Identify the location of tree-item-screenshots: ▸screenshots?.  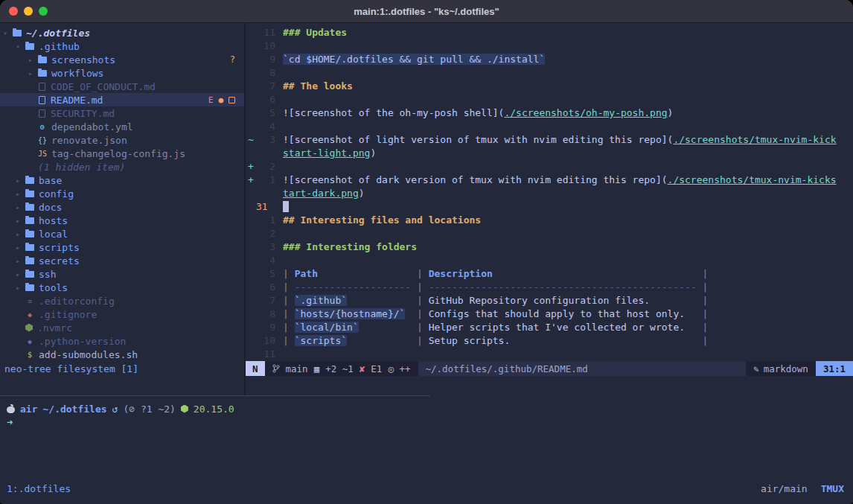
(122, 60).